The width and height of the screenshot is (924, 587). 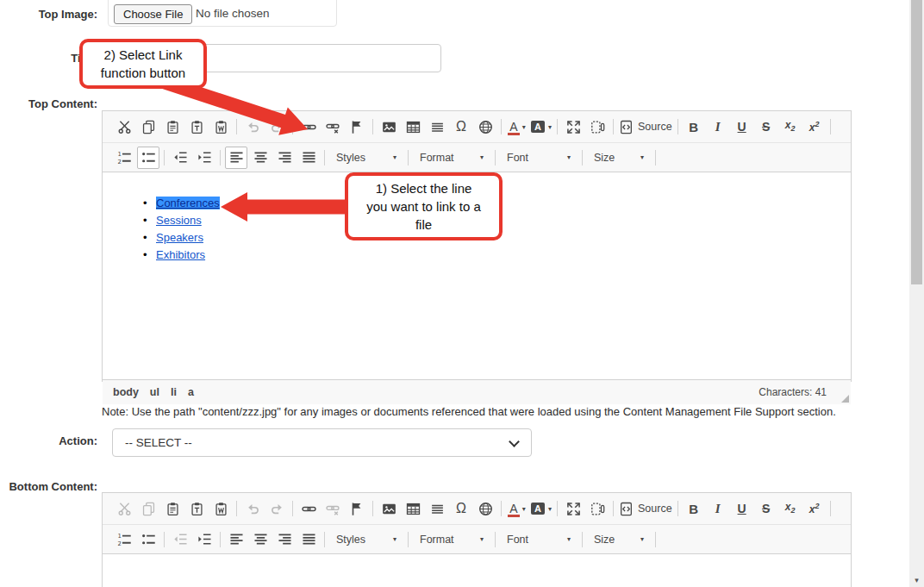 What do you see at coordinates (424, 207) in the screenshot?
I see `callout-line: you want to link to a` at bounding box center [424, 207].